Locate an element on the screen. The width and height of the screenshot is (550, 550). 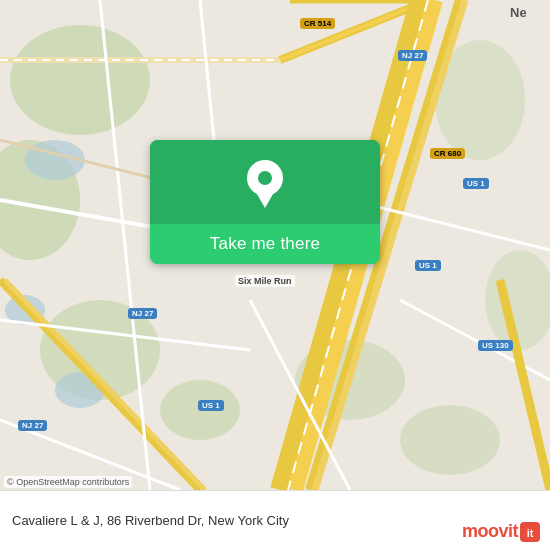
badge-us130: US 130 is located at coordinates (496, 346).